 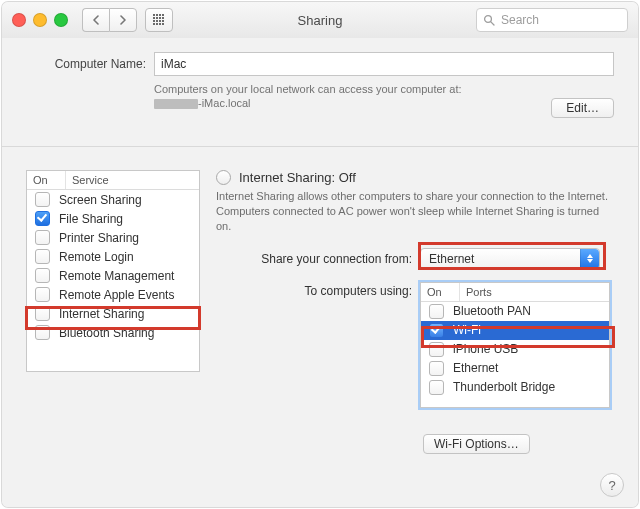 What do you see at coordinates (510, 259) in the screenshot?
I see `share-from-popup: Ethernet` at bounding box center [510, 259].